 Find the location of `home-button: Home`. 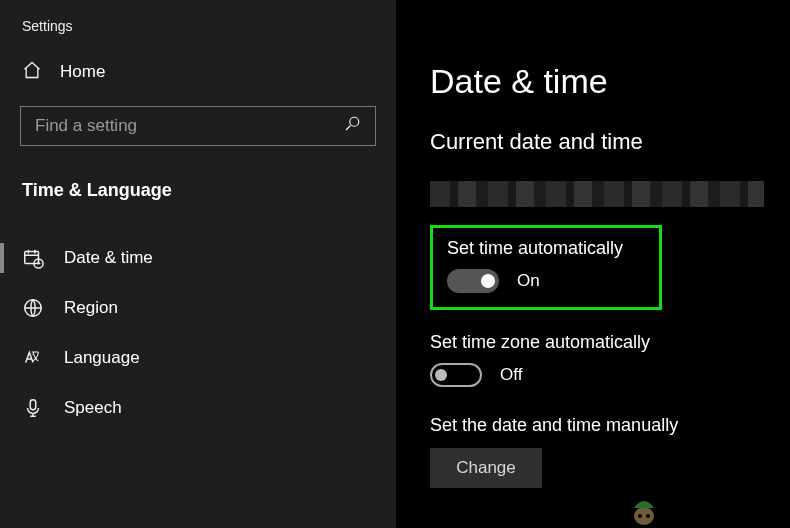

home-button: Home is located at coordinates (198, 73).